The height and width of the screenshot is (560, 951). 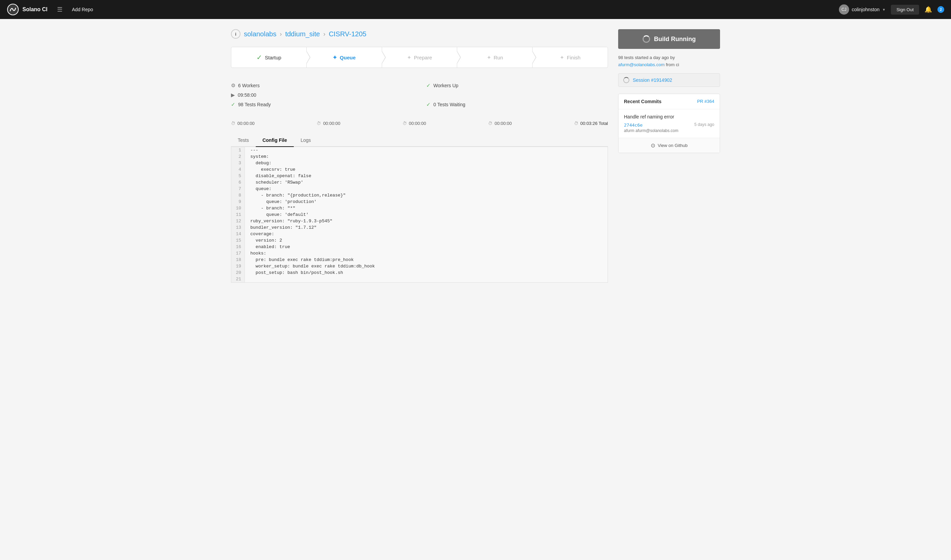 What do you see at coordinates (269, 57) in the screenshot?
I see `pipeline-step-startup: ✓Startup` at bounding box center [269, 57].